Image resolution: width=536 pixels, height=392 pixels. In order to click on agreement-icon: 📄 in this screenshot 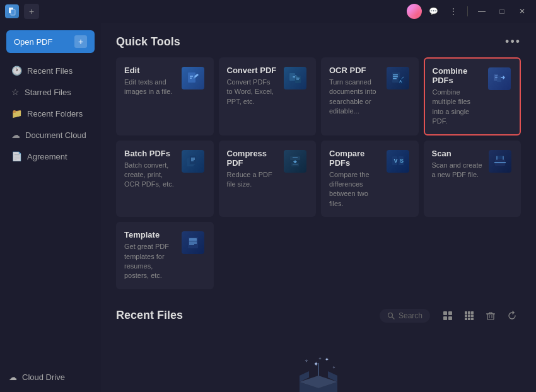, I will do `click(16, 156)`.